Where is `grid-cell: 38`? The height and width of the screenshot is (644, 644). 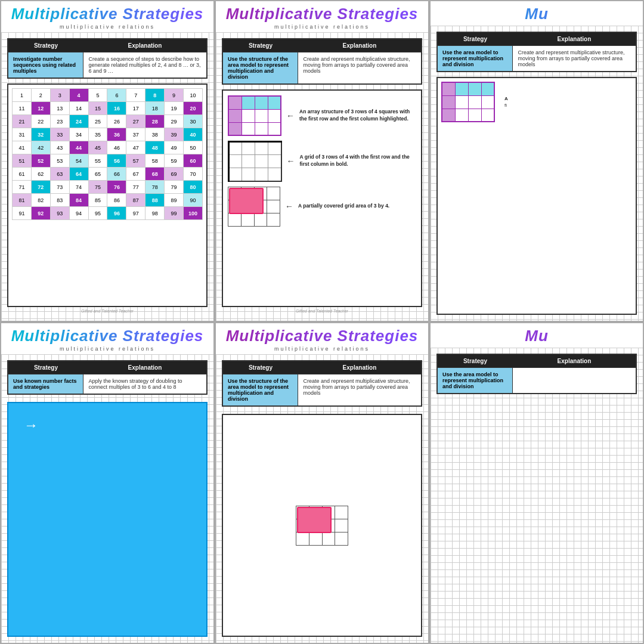
grid-cell: 38 is located at coordinates (155, 135).